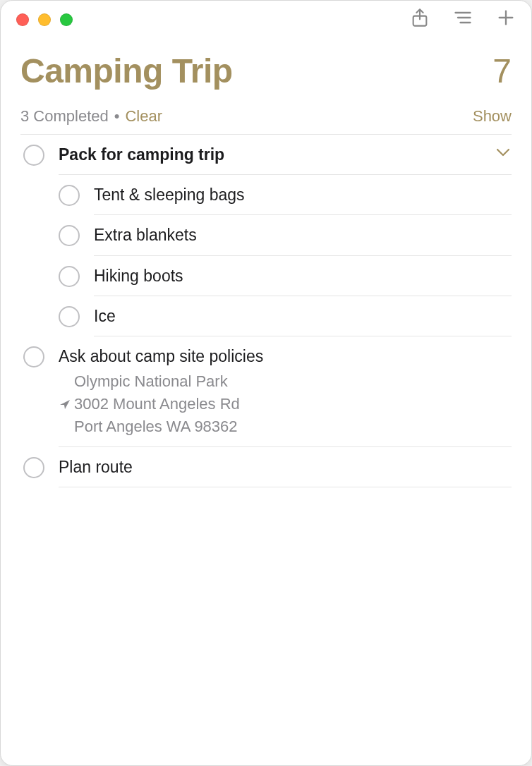  I want to click on reminder-title: Extra blankets, so click(303, 235).